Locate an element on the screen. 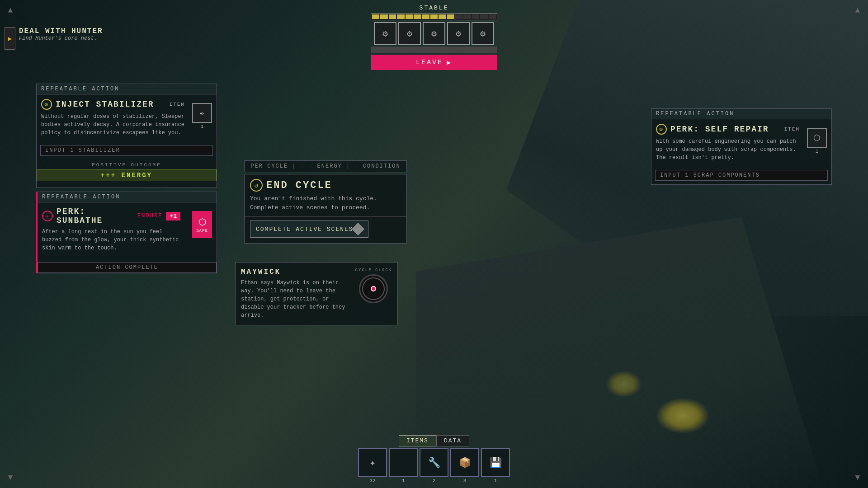  diamond-icon is located at coordinates (358, 229).